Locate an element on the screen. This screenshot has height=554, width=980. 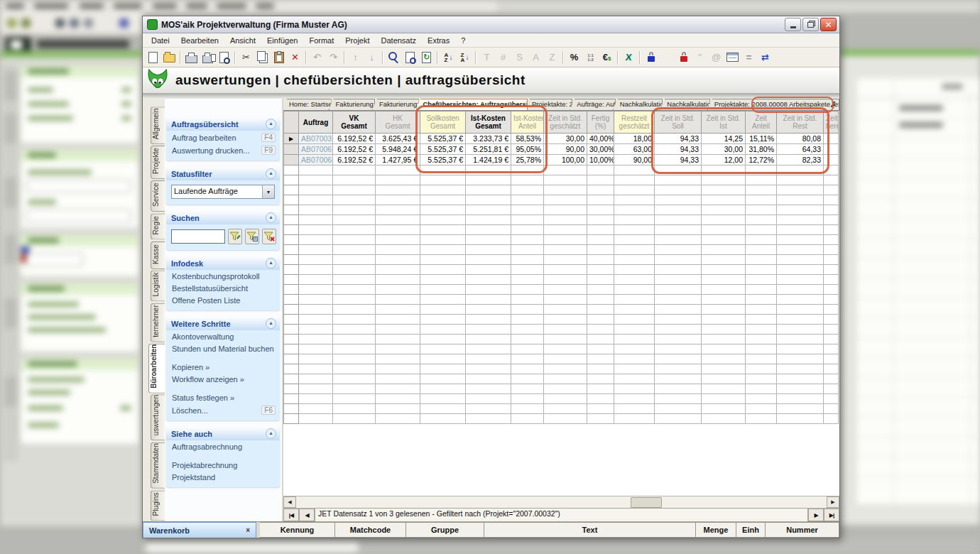
cell: 40,00% is located at coordinates (601, 139).